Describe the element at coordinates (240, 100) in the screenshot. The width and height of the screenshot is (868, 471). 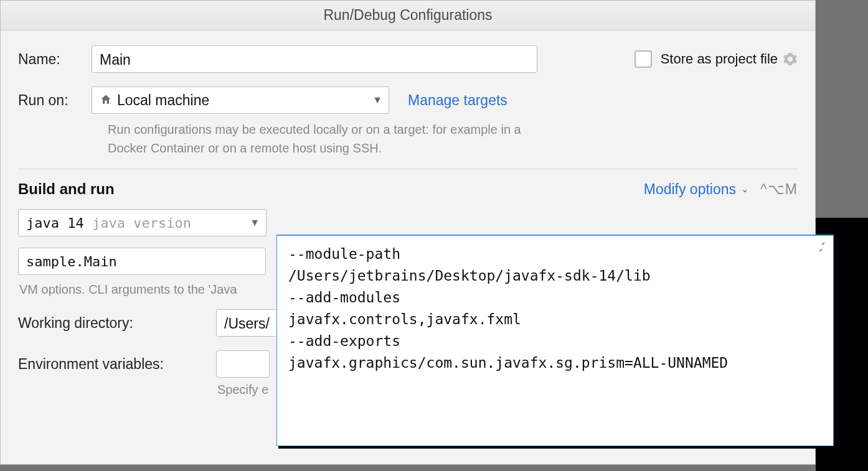
I see `run-on-select: Local machine ▼` at that location.